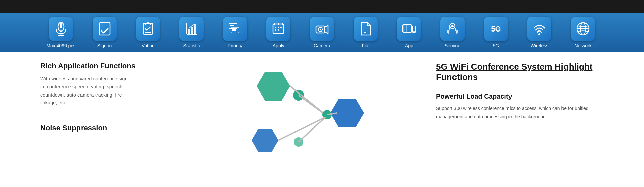  What do you see at coordinates (496, 46) in the screenshot?
I see `nav-label-5g: 5G` at bounding box center [496, 46].